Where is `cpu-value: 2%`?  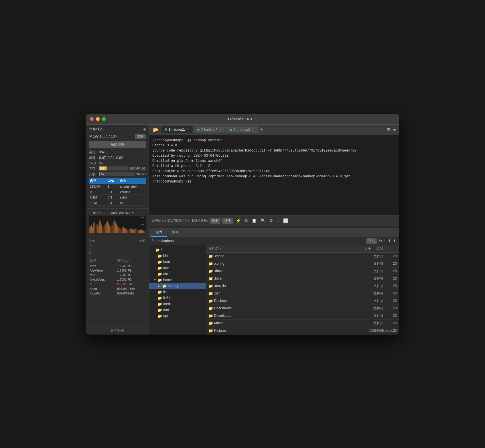
cpu-value: 2% is located at coordinates (101, 163).